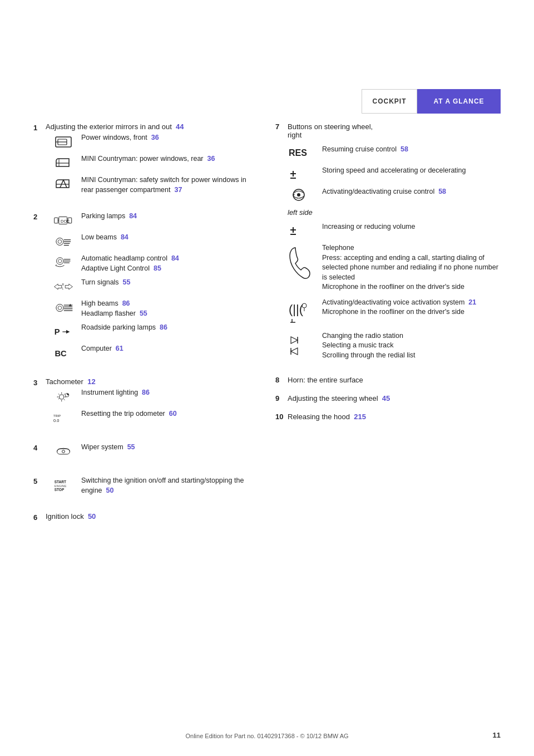 This screenshot has height=756, width=534. I want to click on volume-plus-minus-icon, so click(301, 230).